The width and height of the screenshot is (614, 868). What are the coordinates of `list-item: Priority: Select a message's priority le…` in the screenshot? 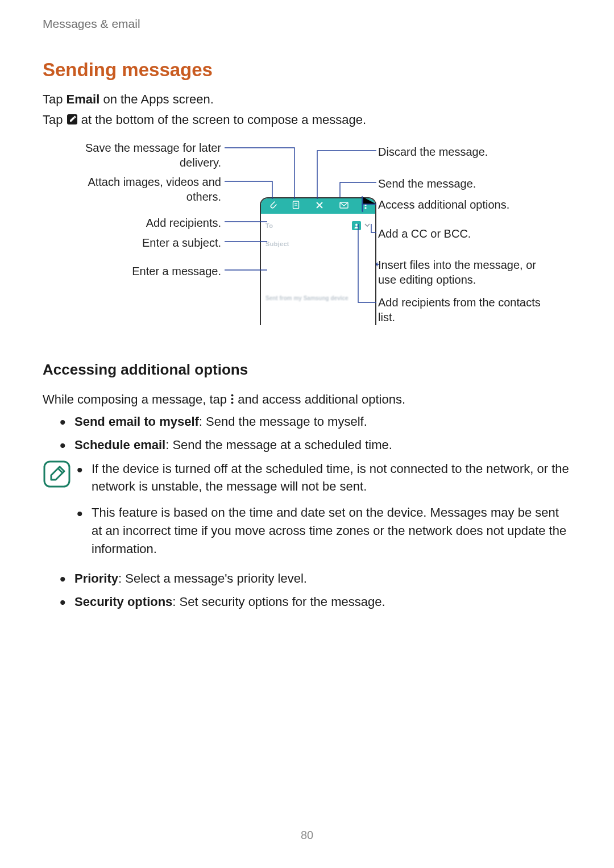 It's located at (316, 579).